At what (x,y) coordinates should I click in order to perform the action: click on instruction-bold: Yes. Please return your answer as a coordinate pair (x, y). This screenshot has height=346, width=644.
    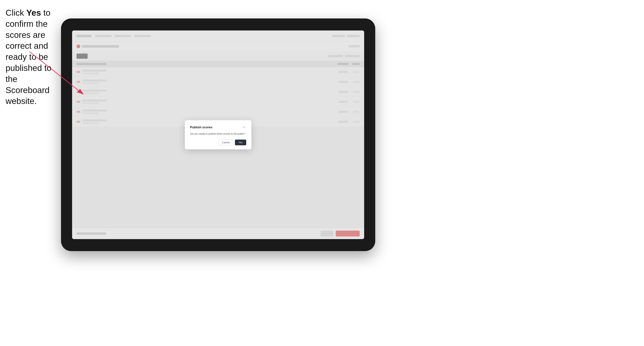
    Looking at the image, I should click on (34, 13).